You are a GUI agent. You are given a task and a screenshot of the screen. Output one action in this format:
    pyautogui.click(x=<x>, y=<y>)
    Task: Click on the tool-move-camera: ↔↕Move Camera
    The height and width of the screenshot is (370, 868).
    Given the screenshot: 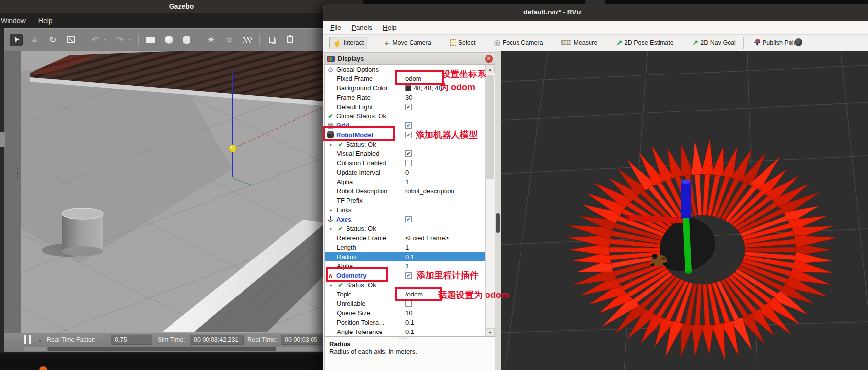 What is the action you would take?
    pyautogui.click(x=407, y=42)
    